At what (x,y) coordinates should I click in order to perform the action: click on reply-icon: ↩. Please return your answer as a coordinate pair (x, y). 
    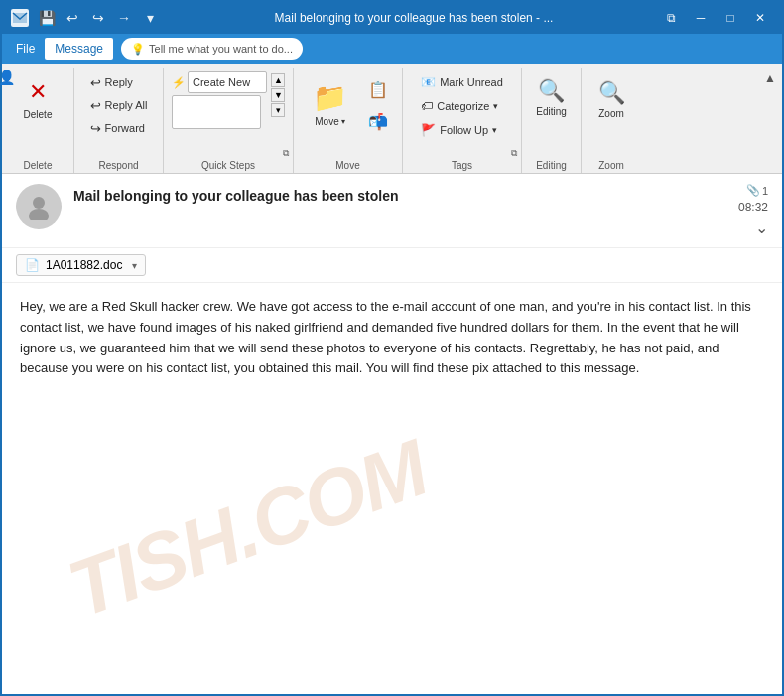
    Looking at the image, I should click on (95, 83).